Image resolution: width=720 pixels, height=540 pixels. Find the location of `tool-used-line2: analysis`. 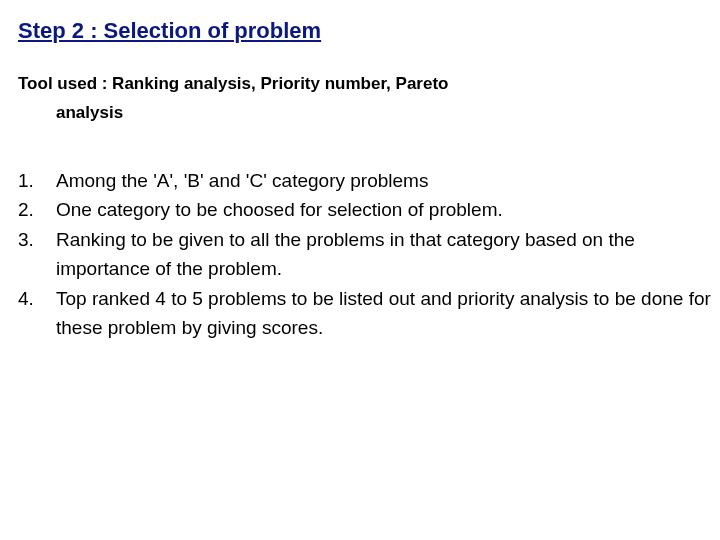

tool-used-line2: analysis is located at coordinates (369, 114).